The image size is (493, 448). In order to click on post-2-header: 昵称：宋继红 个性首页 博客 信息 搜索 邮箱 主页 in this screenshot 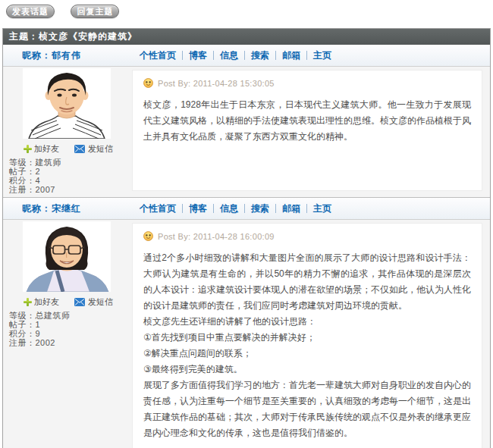, I will do `click(246, 209)`.